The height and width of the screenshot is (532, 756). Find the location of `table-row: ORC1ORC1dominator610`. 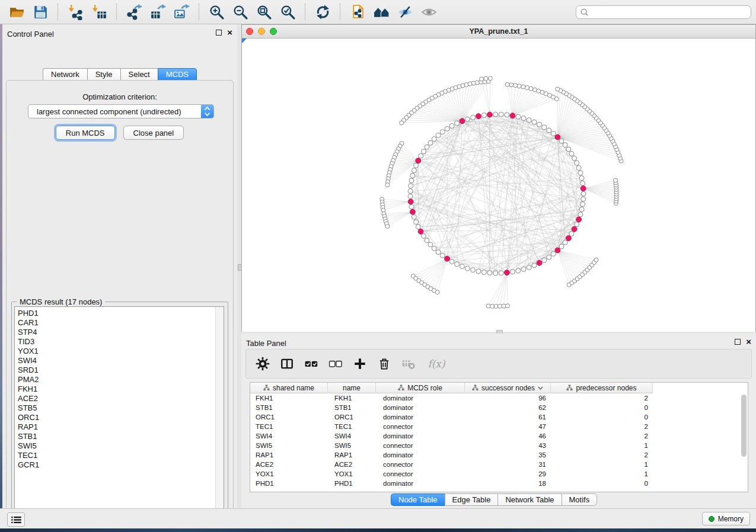

table-row: ORC1ORC1dominator610 is located at coordinates (499, 417).